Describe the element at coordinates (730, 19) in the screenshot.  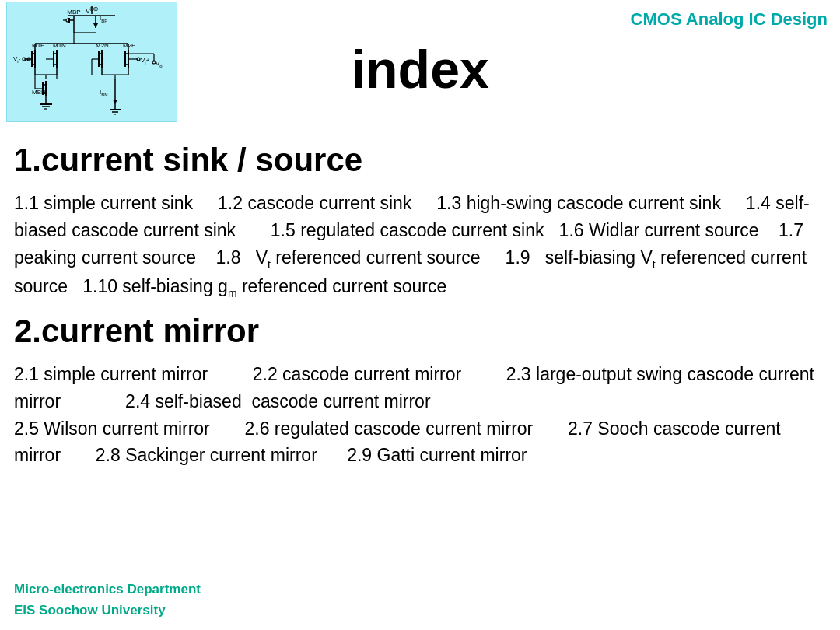
I see `header-logo: CMOS Analog IC Design` at that location.